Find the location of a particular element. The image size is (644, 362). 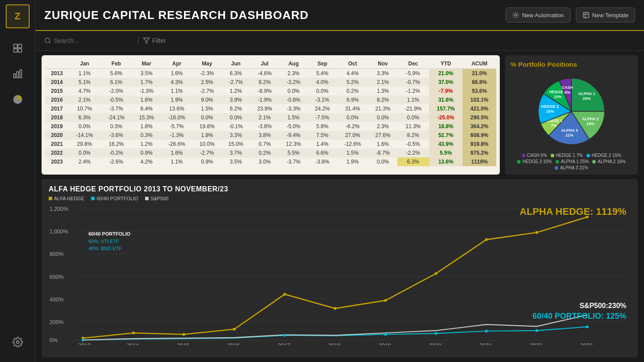

table-cell: 16.2% is located at coordinates (116, 144).